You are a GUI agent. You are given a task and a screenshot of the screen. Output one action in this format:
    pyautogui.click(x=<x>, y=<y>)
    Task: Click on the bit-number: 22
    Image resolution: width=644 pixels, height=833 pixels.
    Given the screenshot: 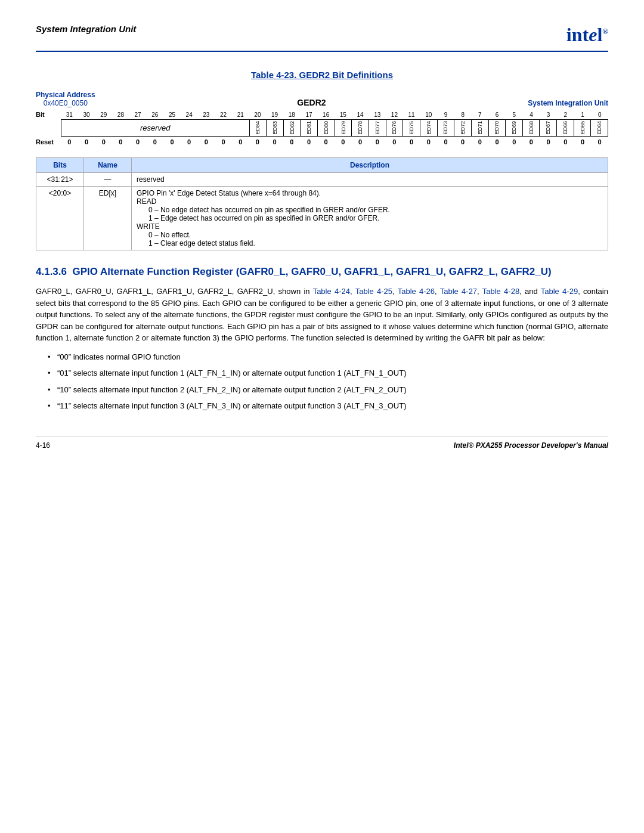 What is the action you would take?
    pyautogui.click(x=223, y=114)
    